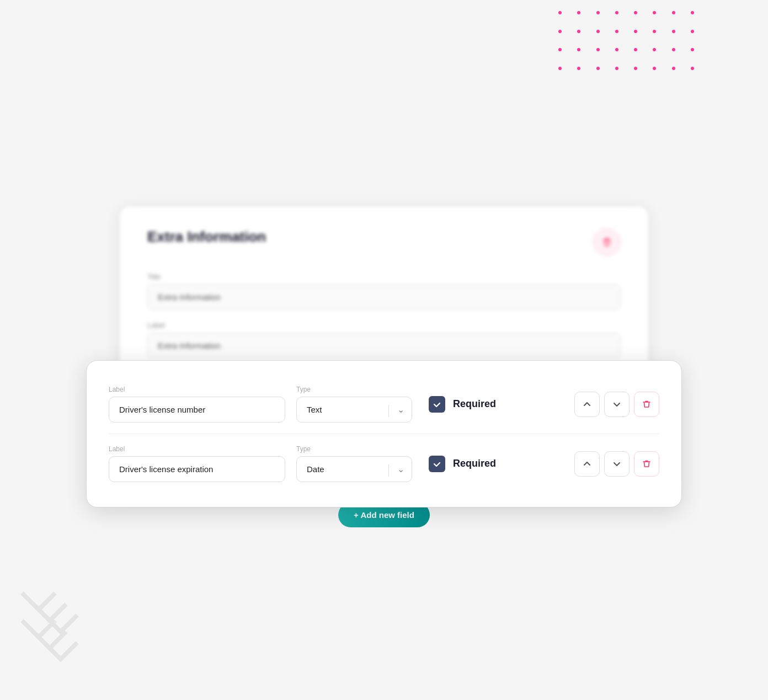 Image resolution: width=768 pixels, height=700 pixels. I want to click on label-field-label: Label, so click(384, 325).